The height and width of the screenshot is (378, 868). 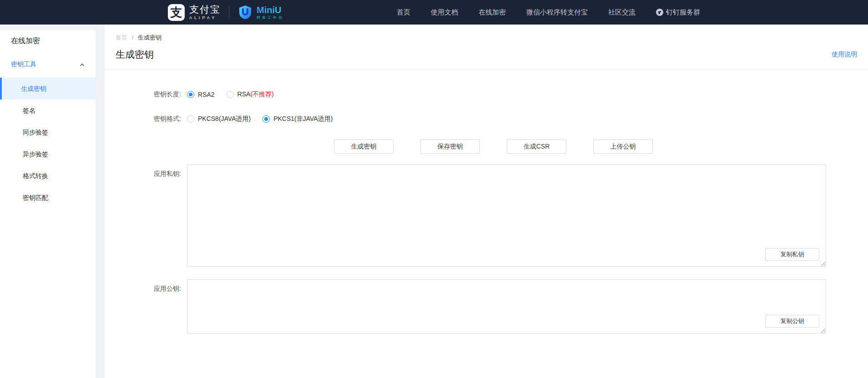 I want to click on radio-rsa2: RSA2, so click(x=201, y=94).